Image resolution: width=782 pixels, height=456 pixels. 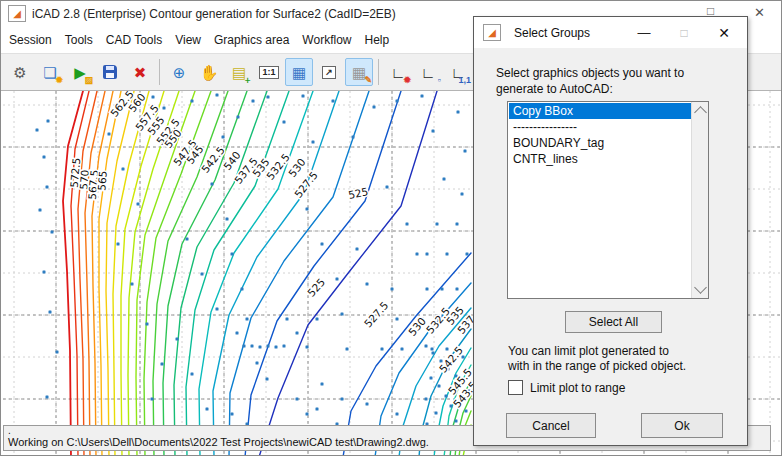 What do you see at coordinates (134, 40) in the screenshot?
I see `menu-item-cad-tools: CAD Tools` at bounding box center [134, 40].